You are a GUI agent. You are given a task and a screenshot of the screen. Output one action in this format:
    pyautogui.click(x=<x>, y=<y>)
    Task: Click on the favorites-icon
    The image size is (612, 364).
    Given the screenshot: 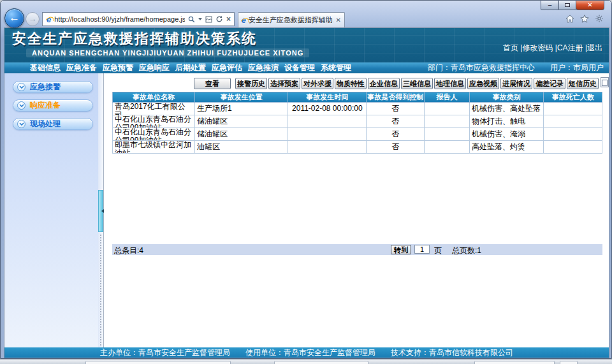 What is the action you would take?
    pyautogui.click(x=585, y=19)
    